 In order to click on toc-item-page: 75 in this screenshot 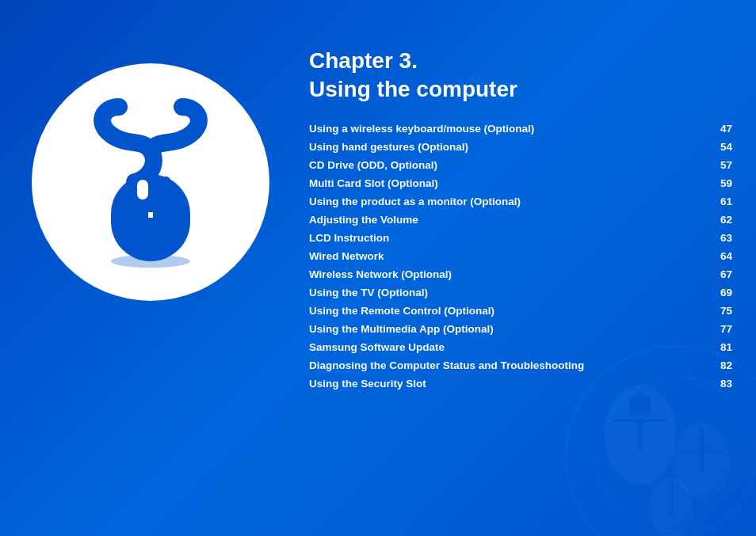, I will do `click(720, 310)`.